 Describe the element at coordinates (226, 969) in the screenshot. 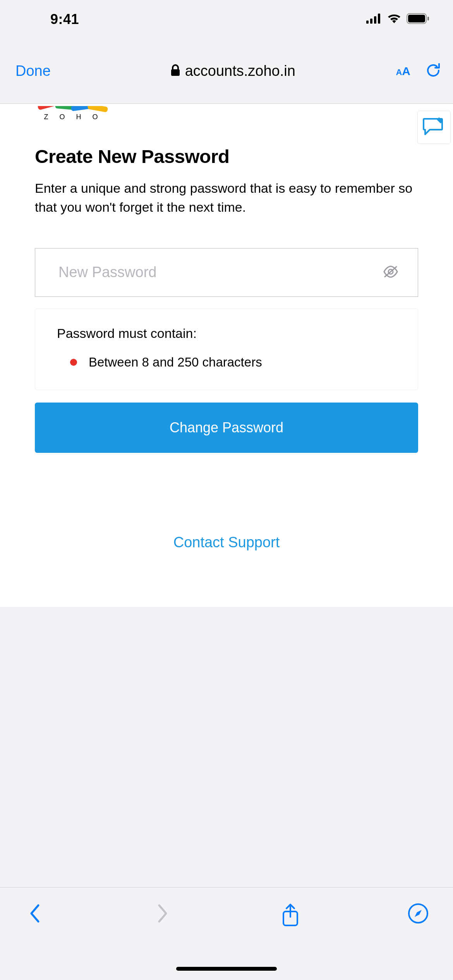

I see `home-indicator` at that location.